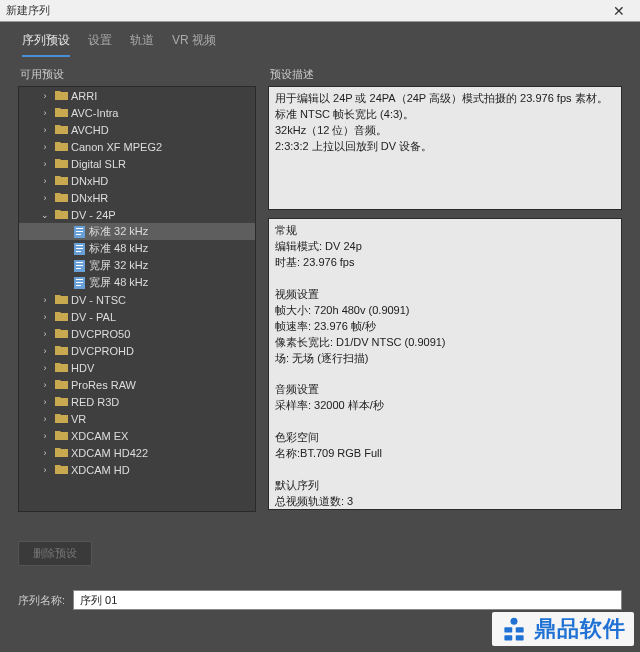 This screenshot has height=652, width=640. Describe the element at coordinates (90, 130) in the screenshot. I see `tree-item-label: AVCHD` at that location.